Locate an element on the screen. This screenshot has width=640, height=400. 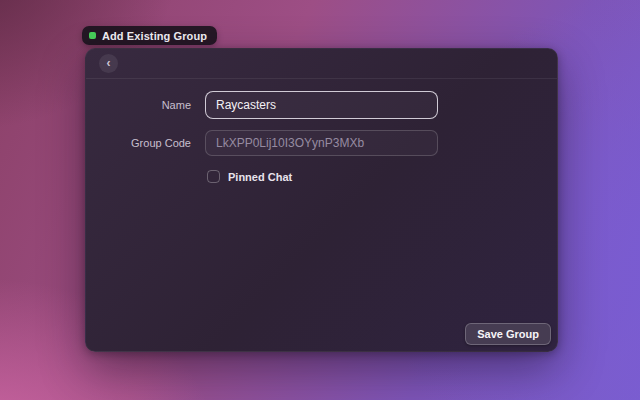
name-field-row: Name is located at coordinates (322, 105).